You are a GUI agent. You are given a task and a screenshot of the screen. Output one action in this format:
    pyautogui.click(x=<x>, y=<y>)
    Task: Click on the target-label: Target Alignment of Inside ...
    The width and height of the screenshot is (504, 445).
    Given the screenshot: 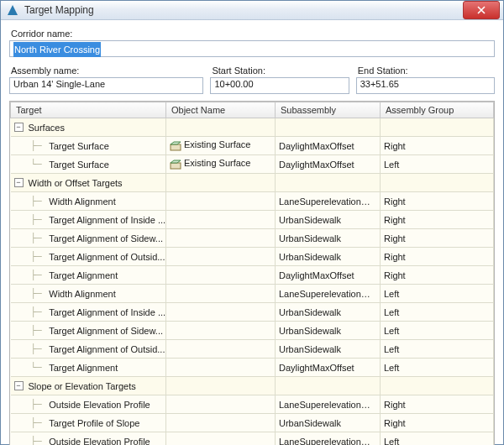 What is the action you would take?
    pyautogui.click(x=108, y=312)
    